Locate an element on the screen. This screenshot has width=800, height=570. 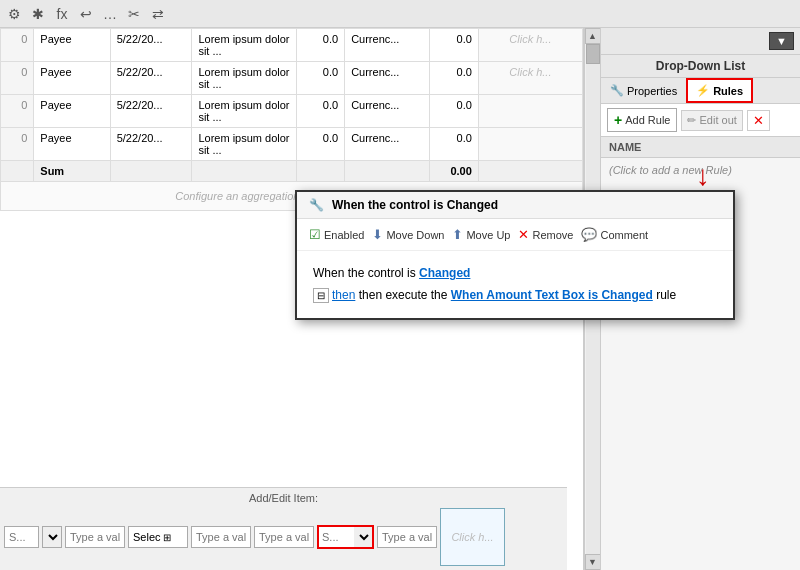
enabled-item: ☑ Enabled is located at coordinates (336, 234).